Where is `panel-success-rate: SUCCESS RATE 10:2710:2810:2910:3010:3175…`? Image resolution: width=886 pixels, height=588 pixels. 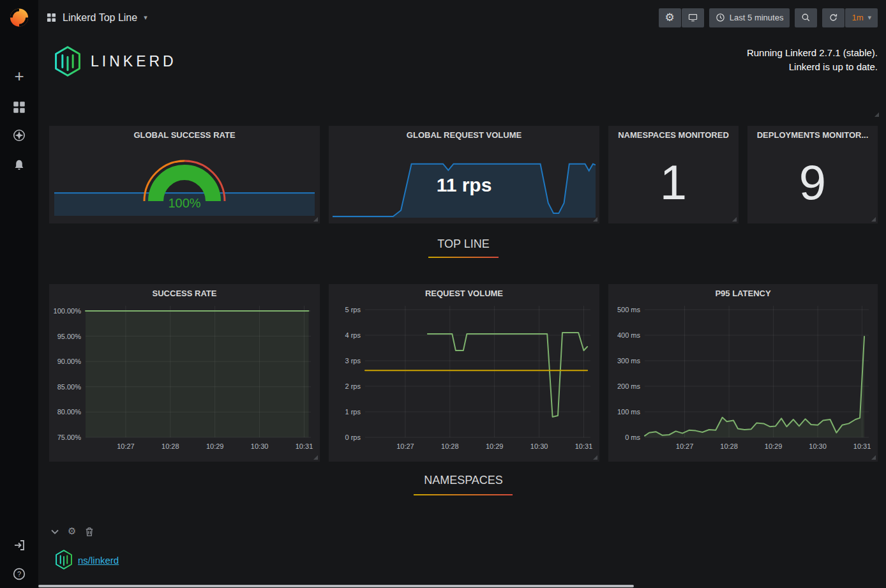 panel-success-rate: SUCCESS RATE 10:2710:2810:2910:3010:3175… is located at coordinates (184, 373).